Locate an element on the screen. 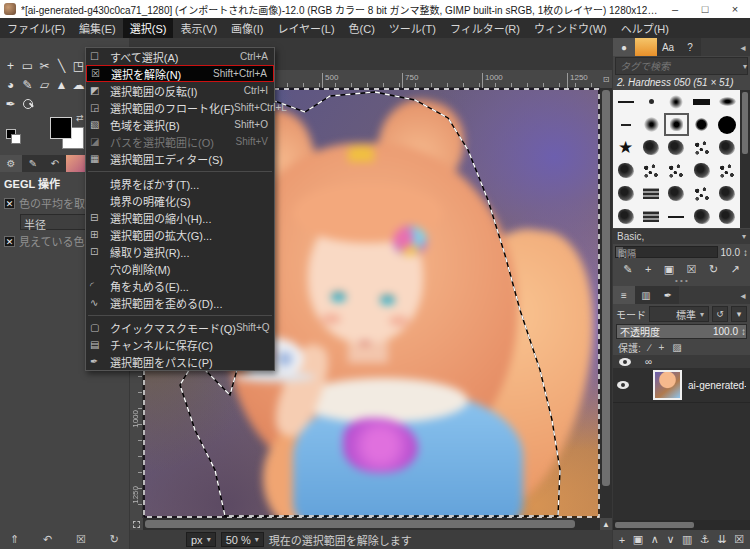  menu-row: ⊡ 縁取り選択(R)... is located at coordinates (180, 252).